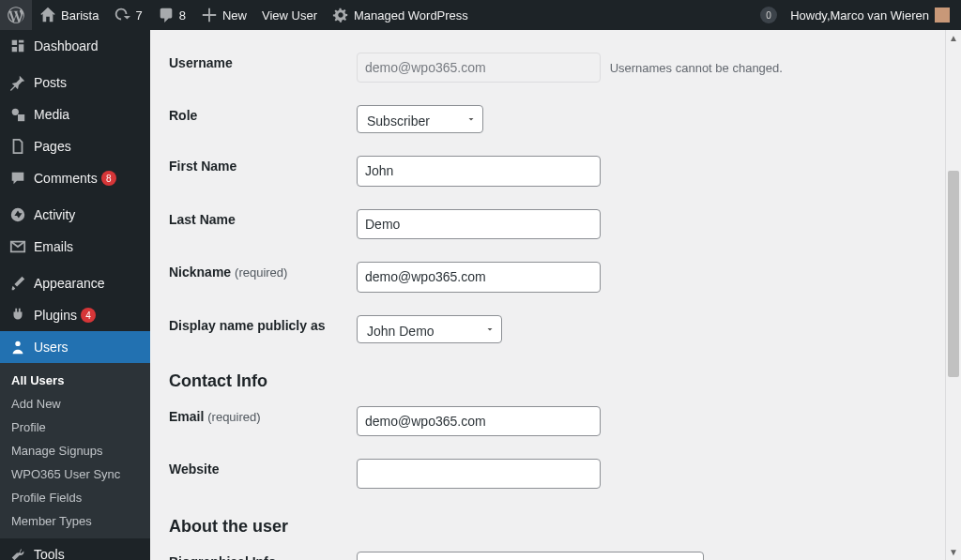  Describe the element at coordinates (263, 277) in the screenshot. I see `nickname-label: Nickname (required)` at that location.